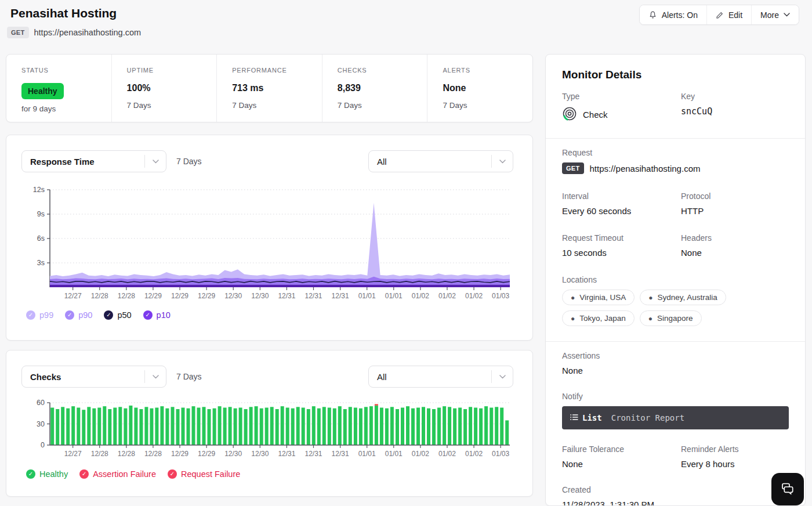  Describe the element at coordinates (430, 161) in the screenshot. I see `location-filter-response-label: All` at that location.